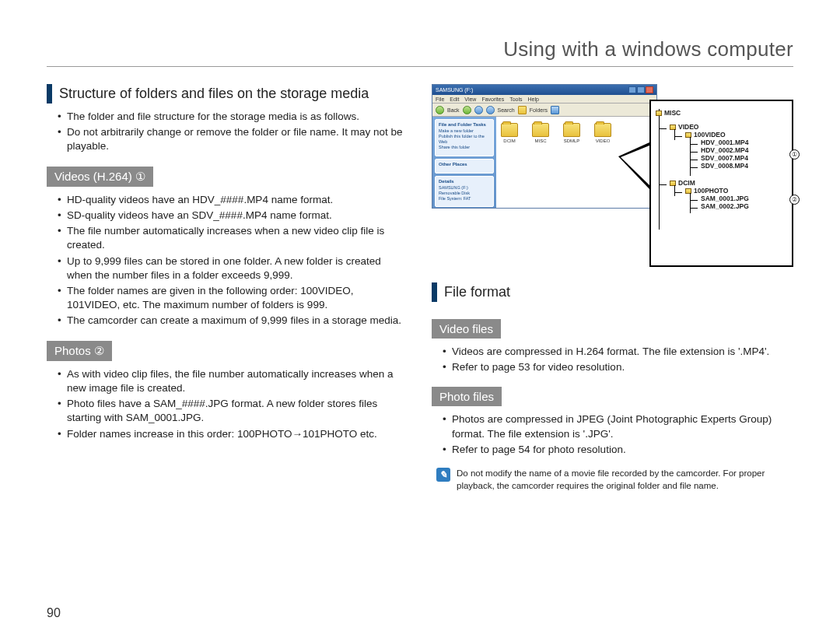 The height and width of the screenshot is (642, 840). Describe the element at coordinates (233, 321) in the screenshot. I see `videos-bullet: The camcorder can create a maximum of 9,…` at that location.